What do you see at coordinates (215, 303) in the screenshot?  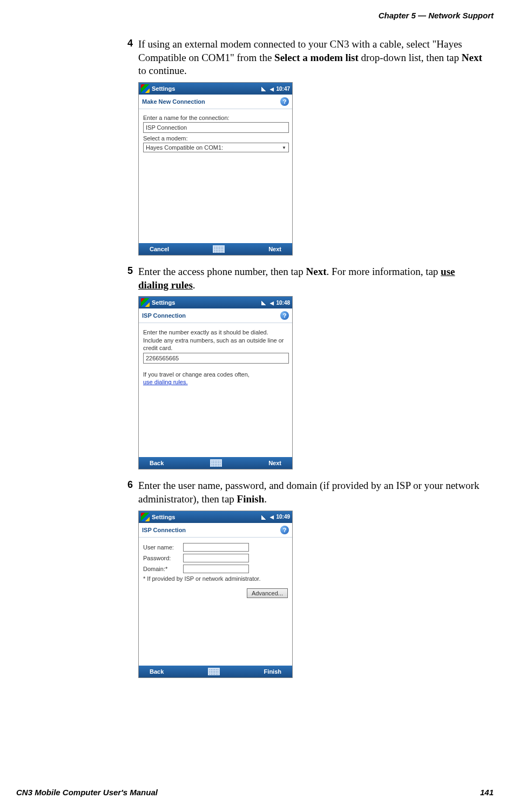 I see `phone-top-bar: Settings 10:48` at bounding box center [215, 303].